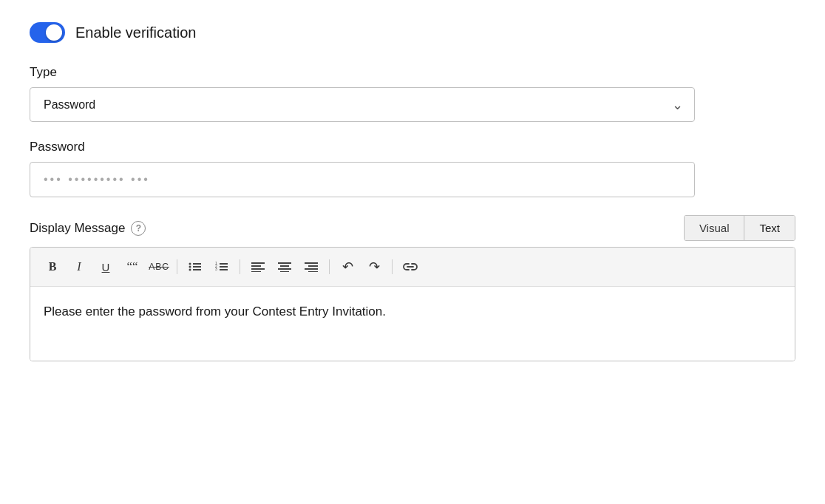  Describe the element at coordinates (412, 93) in the screenshot. I see `type-field-section: Type Password Email Code ⌄` at that location.